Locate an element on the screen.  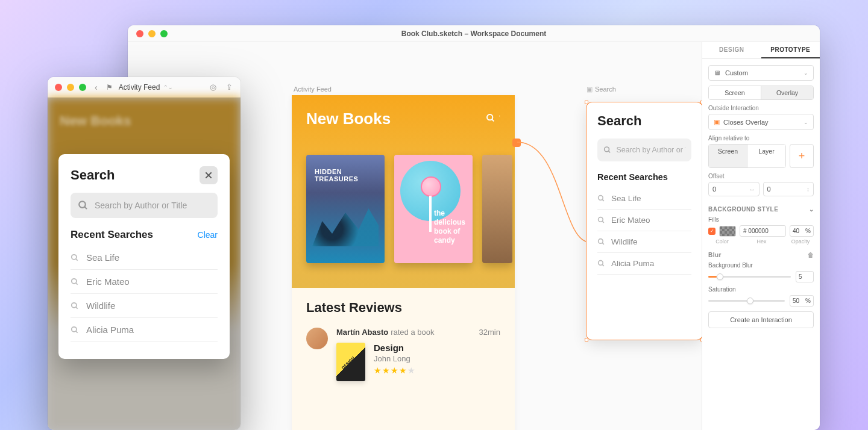
saturation-value: 50% is located at coordinates (802, 301).